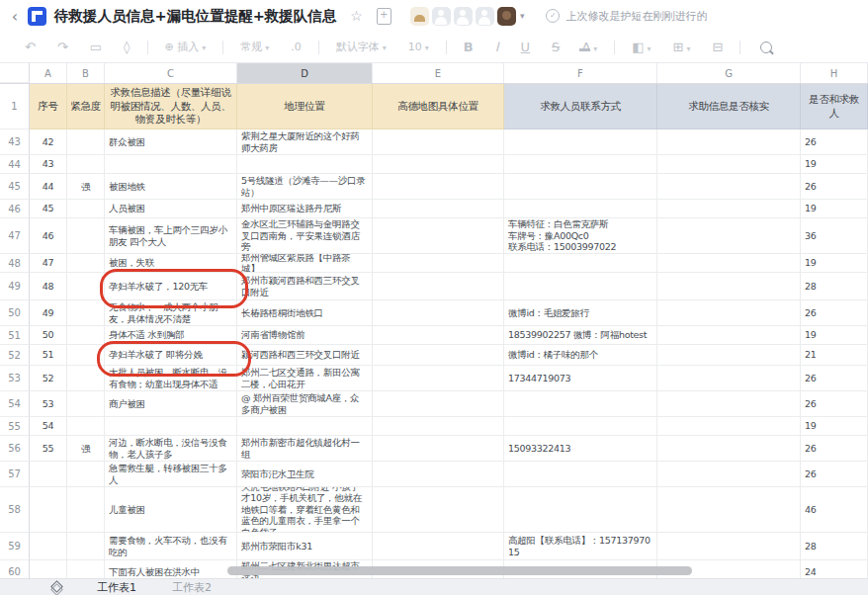 The height and width of the screenshot is (595, 868). Describe the element at coordinates (581, 379) in the screenshot. I see `cell-F53: 17344719073` at that location.